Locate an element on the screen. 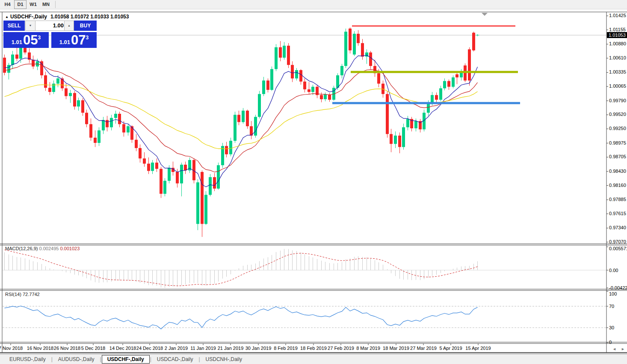 This screenshot has width=627, height=364. price-axis-tick: 1.01425 is located at coordinates (618, 15).